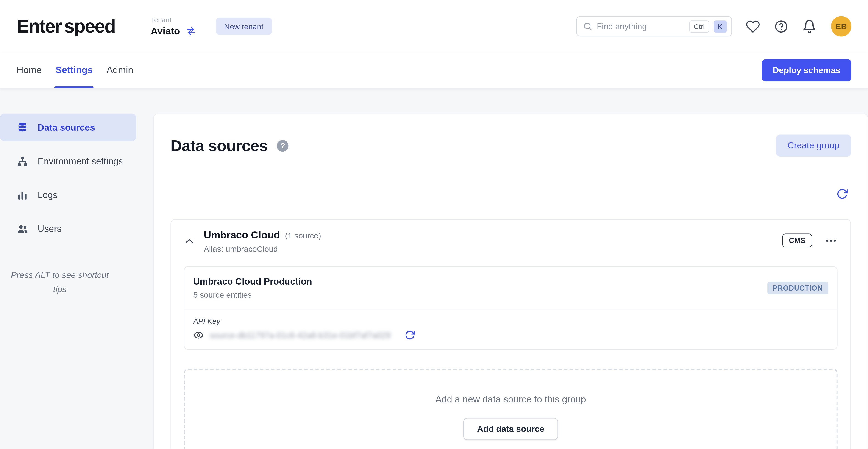 The image size is (868, 449). I want to click on sidebar-item-logs: Logs, so click(68, 195).